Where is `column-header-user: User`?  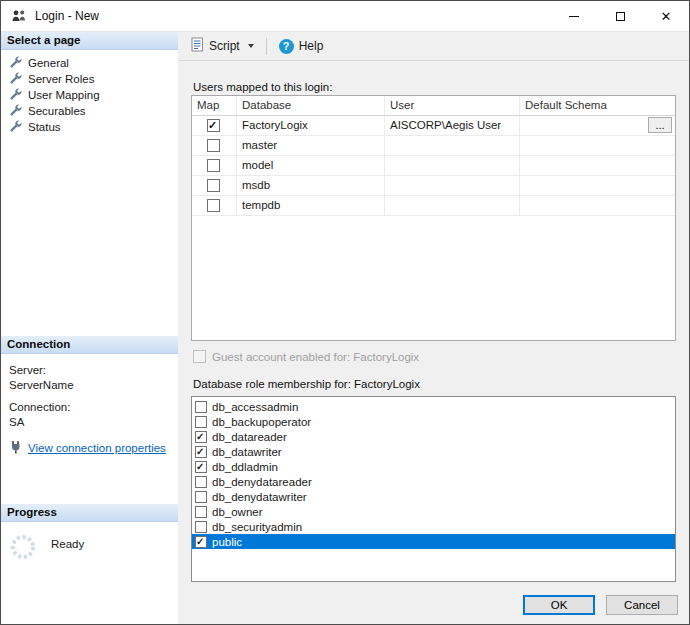
column-header-user: User is located at coordinates (452, 106).